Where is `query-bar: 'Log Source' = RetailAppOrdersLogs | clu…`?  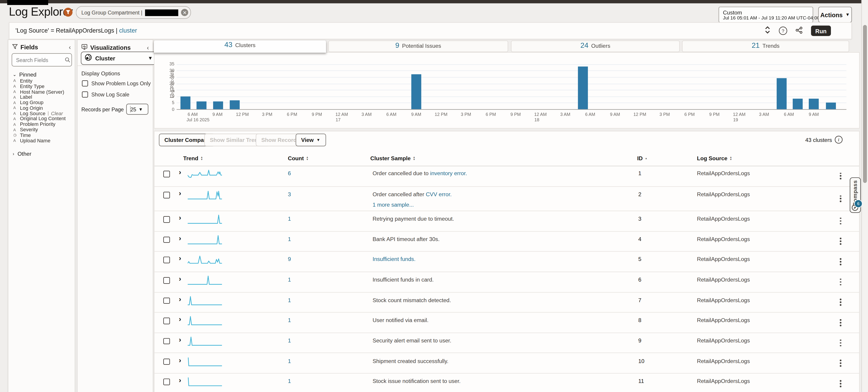
query-bar: 'Log Source' = RetailAppOrdersLogs | clu… is located at coordinates (430, 31).